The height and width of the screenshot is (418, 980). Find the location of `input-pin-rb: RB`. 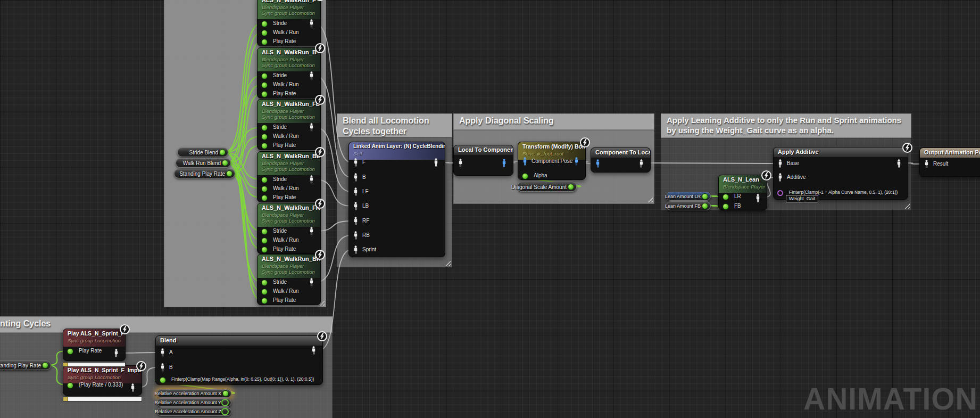

input-pin-rb: RB is located at coordinates (398, 236).